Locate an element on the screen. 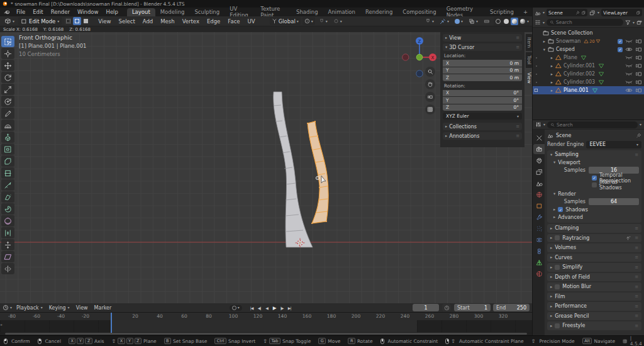 This screenshot has width=644, height=346. viewport-menu-item: UV is located at coordinates (252, 21).